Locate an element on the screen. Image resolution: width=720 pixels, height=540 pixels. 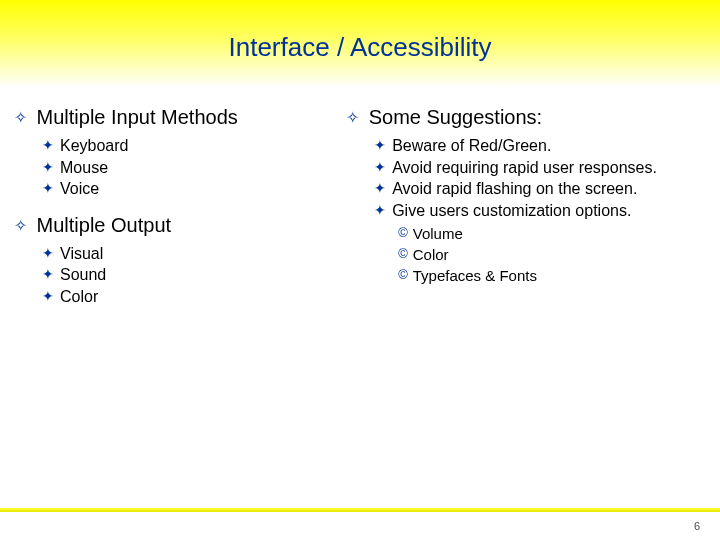
heading-text: Multiple Output is located at coordinates (104, 225).